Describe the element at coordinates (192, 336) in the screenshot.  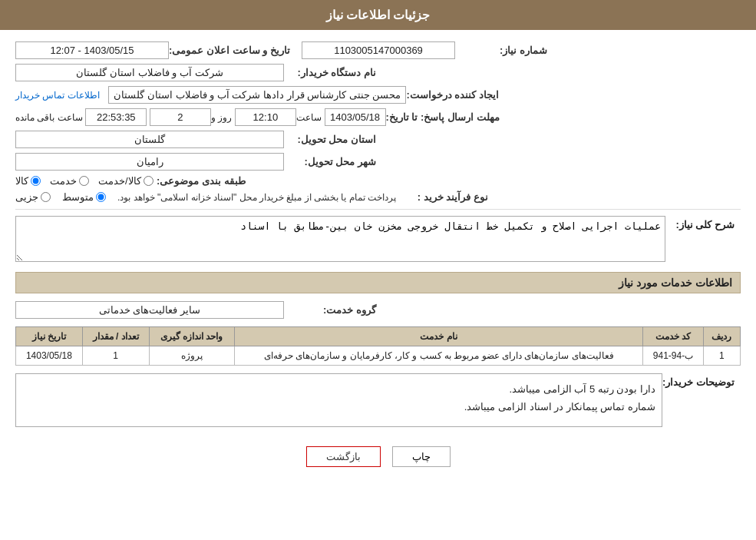
I see `col-header-unit: واحد اندازه گیری` at that location.